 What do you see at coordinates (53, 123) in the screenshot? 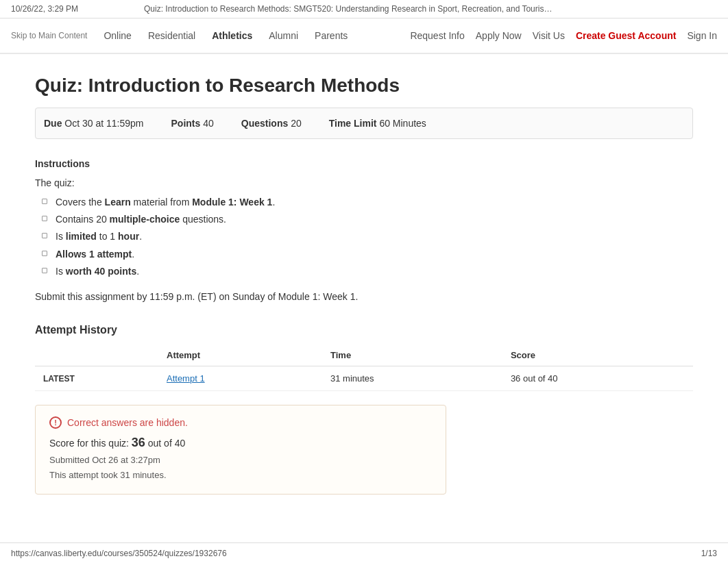
I see `due-label: Due` at bounding box center [53, 123].